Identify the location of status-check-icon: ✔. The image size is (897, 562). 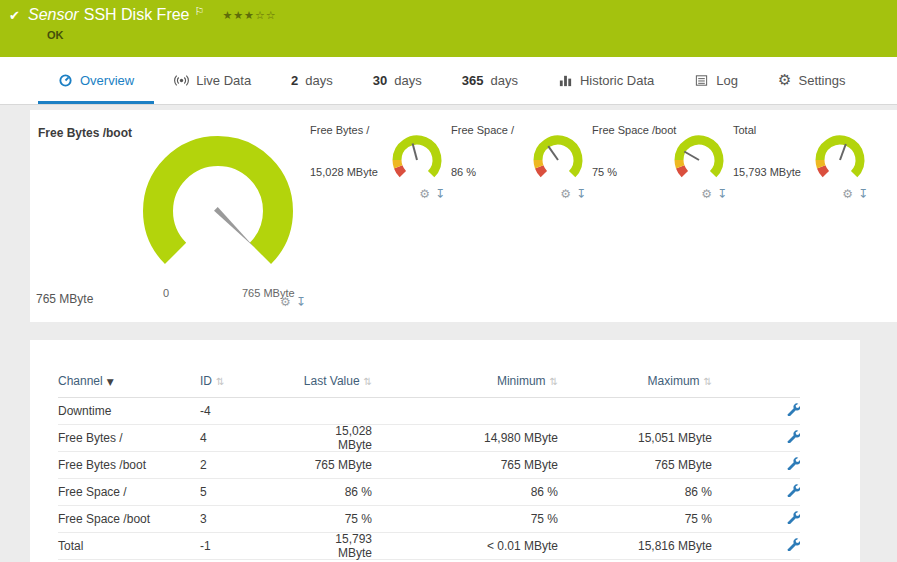
(14, 16).